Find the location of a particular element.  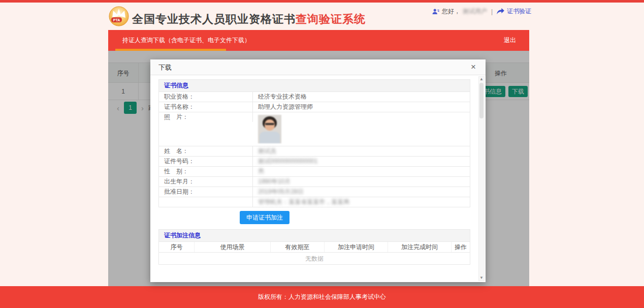

annotation-section-title: 证书加注信息 is located at coordinates (182, 235).